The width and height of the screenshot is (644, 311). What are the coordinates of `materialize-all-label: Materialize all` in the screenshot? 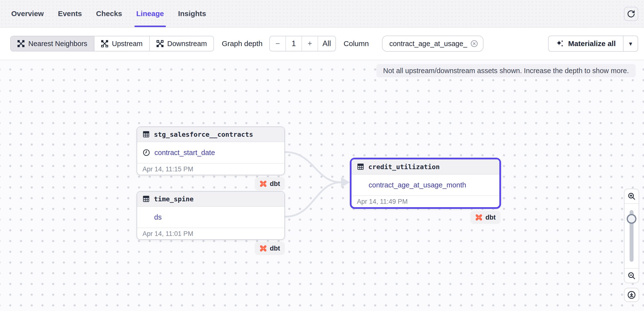 It's located at (592, 43).